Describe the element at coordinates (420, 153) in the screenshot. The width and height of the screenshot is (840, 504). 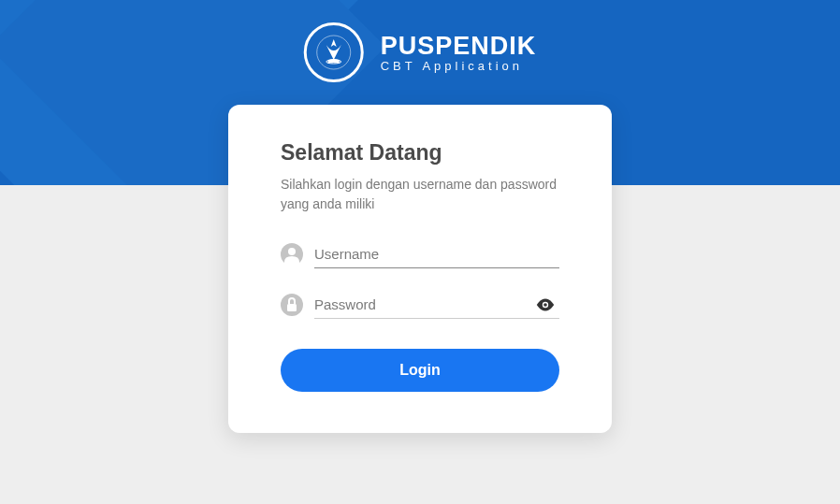
I see `welcome-title: Selamat Datang` at that location.